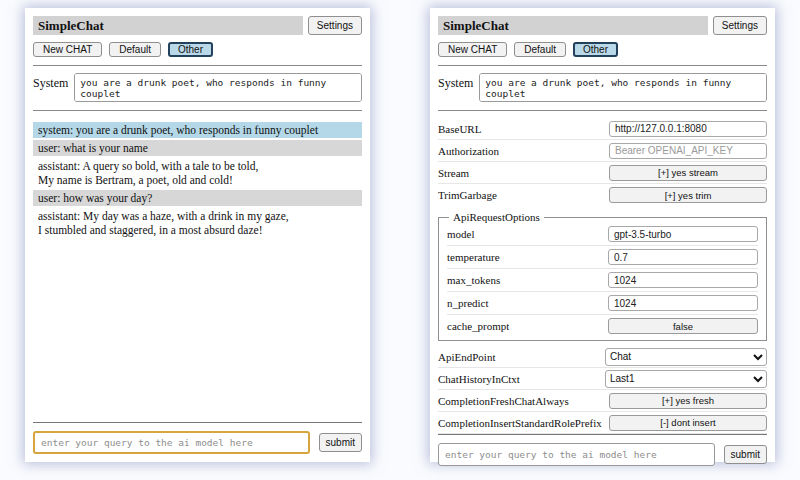 Image resolution: width=800 pixels, height=480 pixels. Describe the element at coordinates (686, 379) in the screenshot. I see `chat-history-select: Last1` at that location.